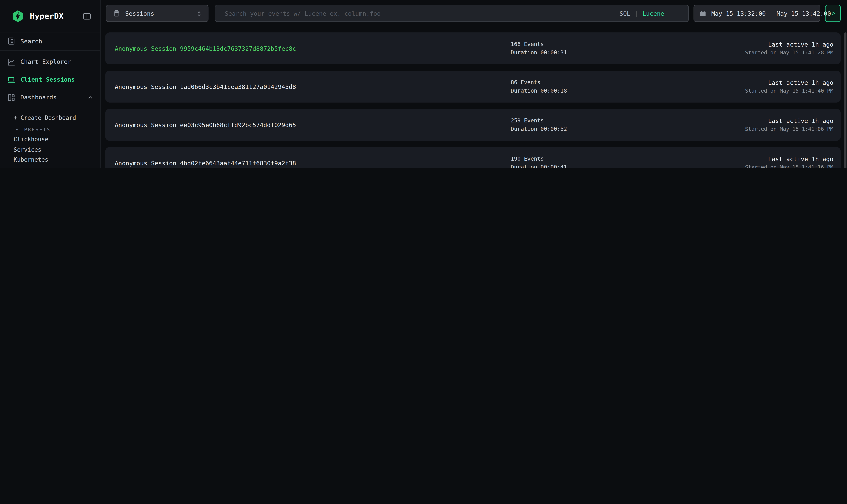 The width and height of the screenshot is (847, 504). What do you see at coordinates (50, 150) in the screenshot?
I see `preset-item-services: Services` at bounding box center [50, 150].